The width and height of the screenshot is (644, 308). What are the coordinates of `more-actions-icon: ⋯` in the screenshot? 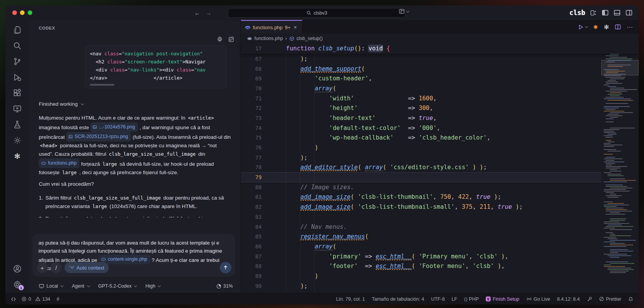 It's located at (630, 27).